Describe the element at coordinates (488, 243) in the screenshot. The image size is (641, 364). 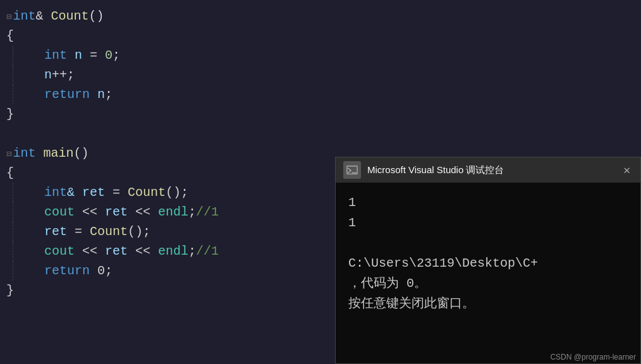
I see `terminal-output-empty` at that location.